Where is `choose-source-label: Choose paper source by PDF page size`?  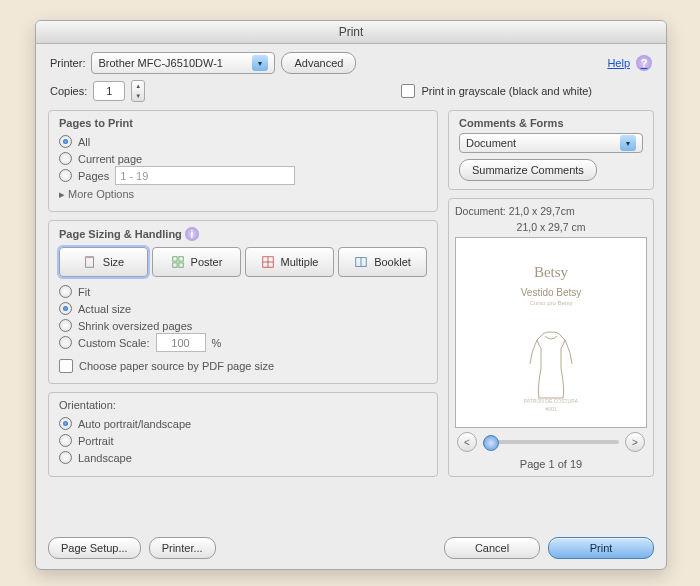
choose-source-label: Choose paper source by PDF page size is located at coordinates (176, 366).